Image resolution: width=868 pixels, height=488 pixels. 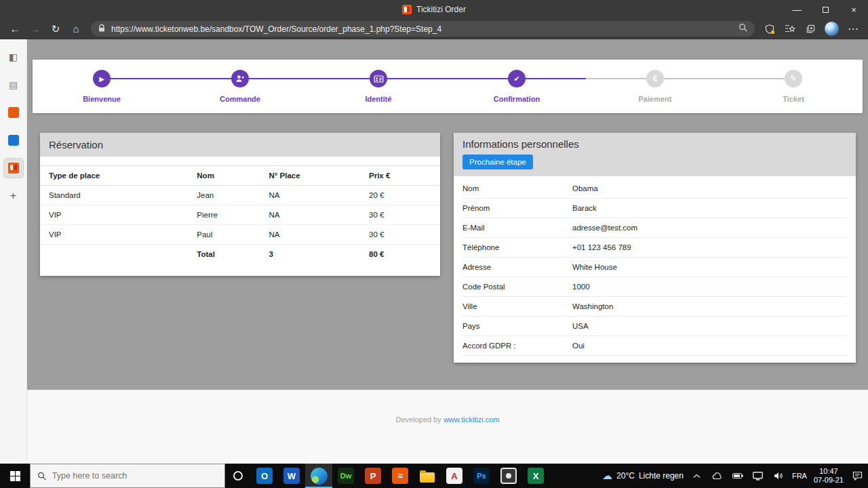 I want to click on outlook-app-button: O, so click(x=264, y=476).